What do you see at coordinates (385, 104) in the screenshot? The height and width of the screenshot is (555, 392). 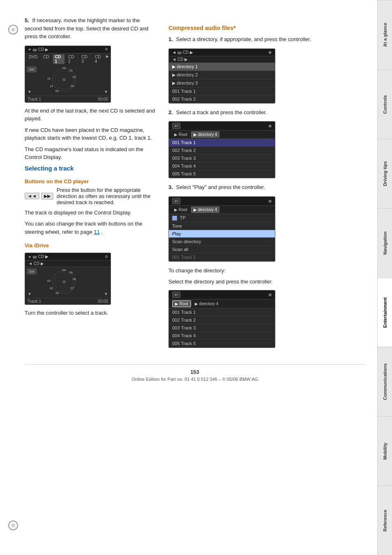 I see `tab-controls: Controls` at bounding box center [385, 104].